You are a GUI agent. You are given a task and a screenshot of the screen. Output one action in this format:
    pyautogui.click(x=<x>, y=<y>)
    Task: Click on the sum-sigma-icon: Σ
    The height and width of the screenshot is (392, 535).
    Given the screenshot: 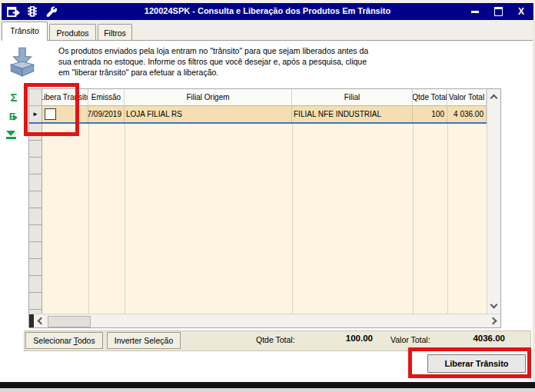 What is the action you would take?
    pyautogui.click(x=14, y=97)
    